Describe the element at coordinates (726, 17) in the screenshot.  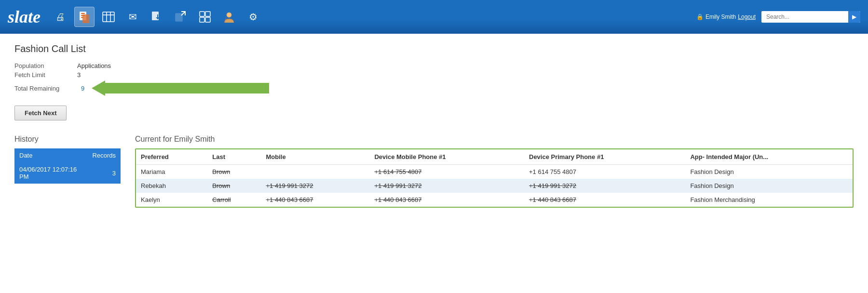
I see `user-info: 🔒 Emily Smith Logout` at that location.